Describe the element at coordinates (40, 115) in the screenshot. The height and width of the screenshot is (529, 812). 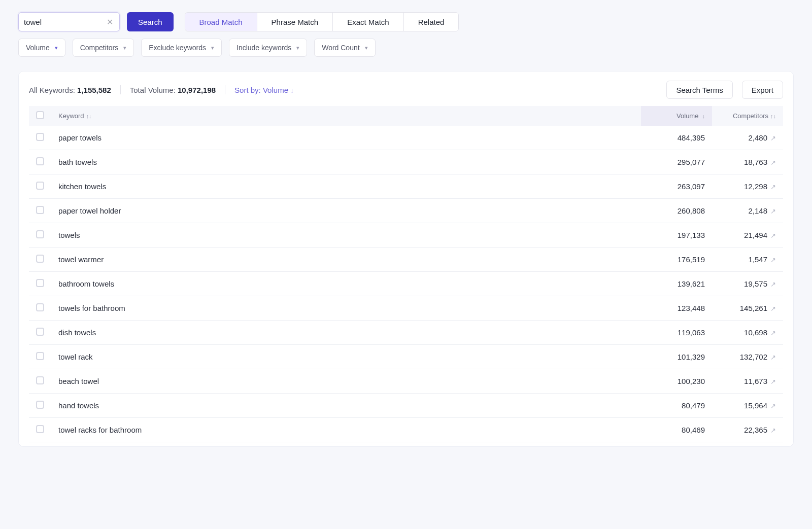
I see `checkbox-all` at that location.